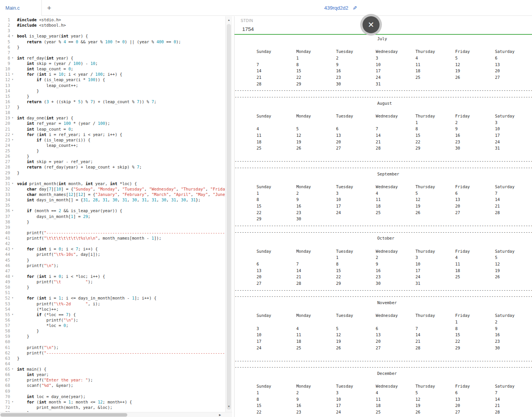 The height and width of the screenshot is (417, 532). Describe the element at coordinates (116, 414) in the screenshot. I see `editor-horizontal-scrollbar: ▶` at that location.